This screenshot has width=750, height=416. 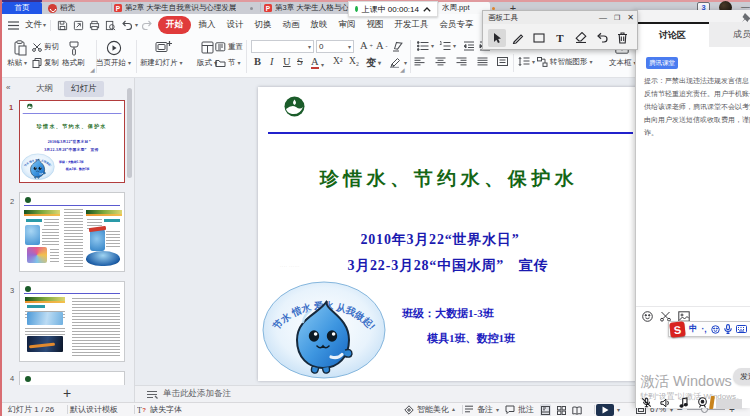 I want to click on normal-view-button, so click(x=546, y=410).